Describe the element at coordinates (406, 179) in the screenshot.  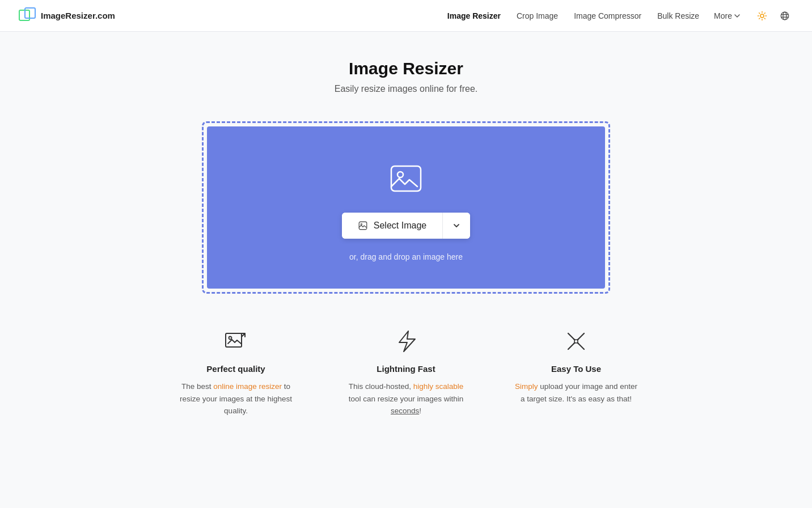
I see `upload-image-icon` at that location.